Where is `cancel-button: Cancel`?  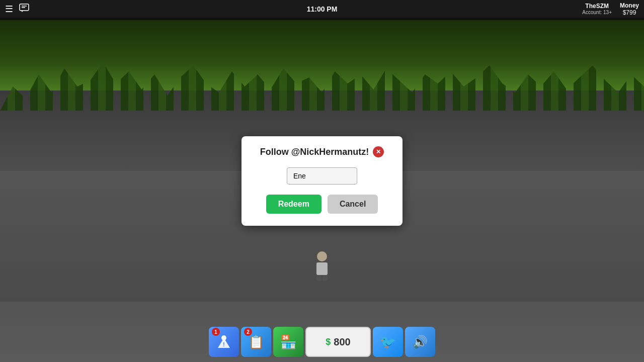 cancel-button: Cancel is located at coordinates (353, 204).